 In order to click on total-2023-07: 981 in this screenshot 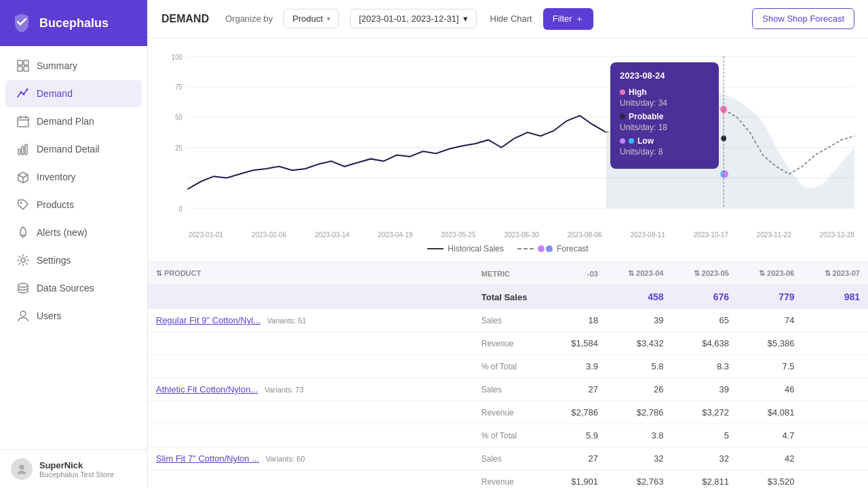, I will do `click(852, 297)`.